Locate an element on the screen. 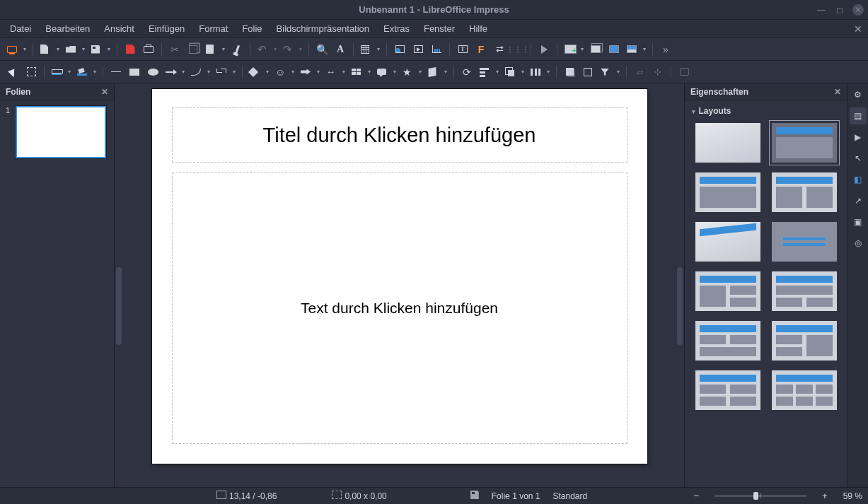 This screenshot has height=504, width=868. block-arrows-button is located at coordinates (310, 72).